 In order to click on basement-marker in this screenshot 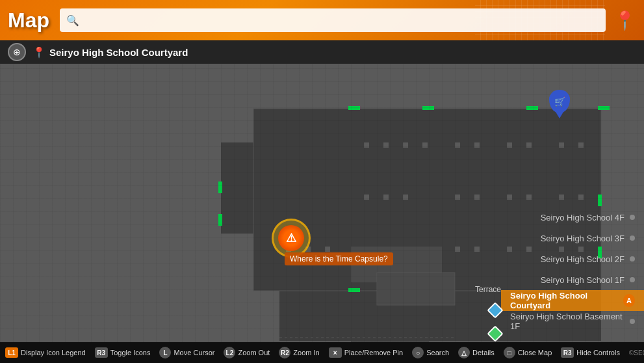, I will do `click(495, 334)`.